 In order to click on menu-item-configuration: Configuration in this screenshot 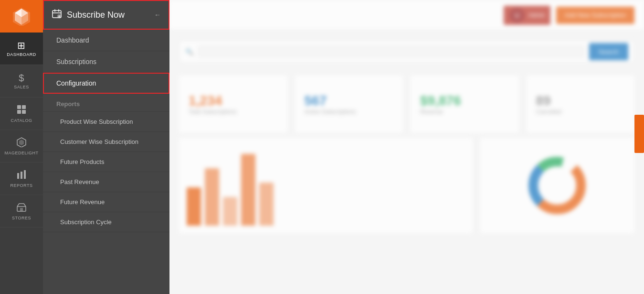, I will do `click(106, 83)`.